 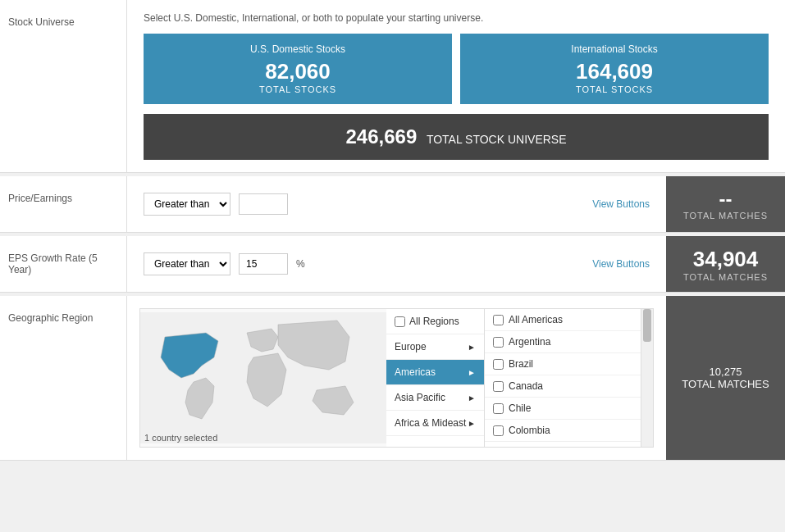 I want to click on all-regions-row: All Regions, so click(x=435, y=321).